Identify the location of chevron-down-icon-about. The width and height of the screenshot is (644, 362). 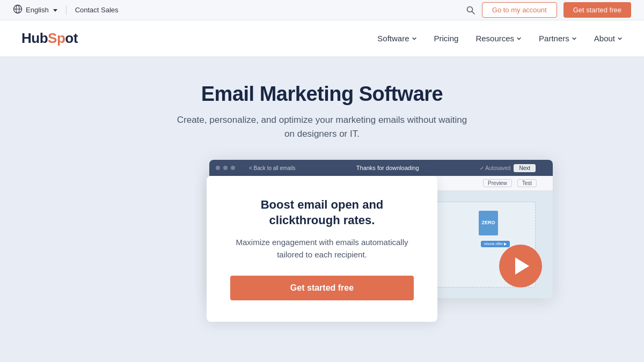
(620, 39).